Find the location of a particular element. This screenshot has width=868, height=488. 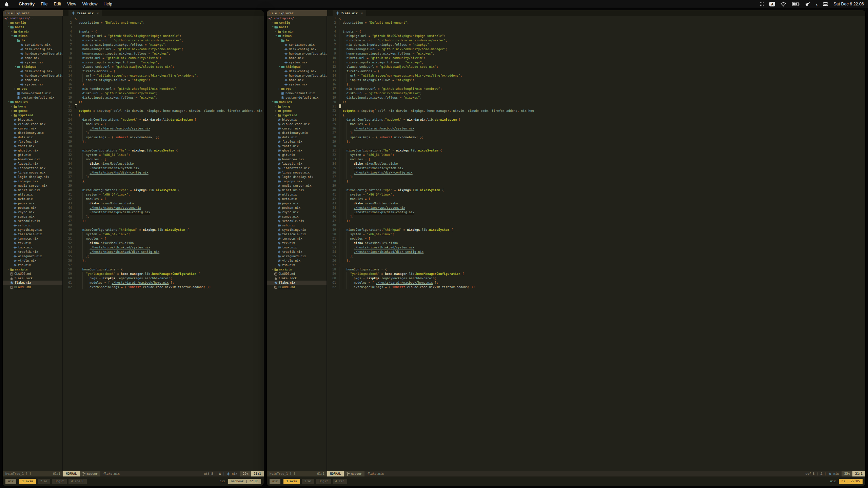

code-line: 13firefox-addons = { is located at coordinates (163, 71).